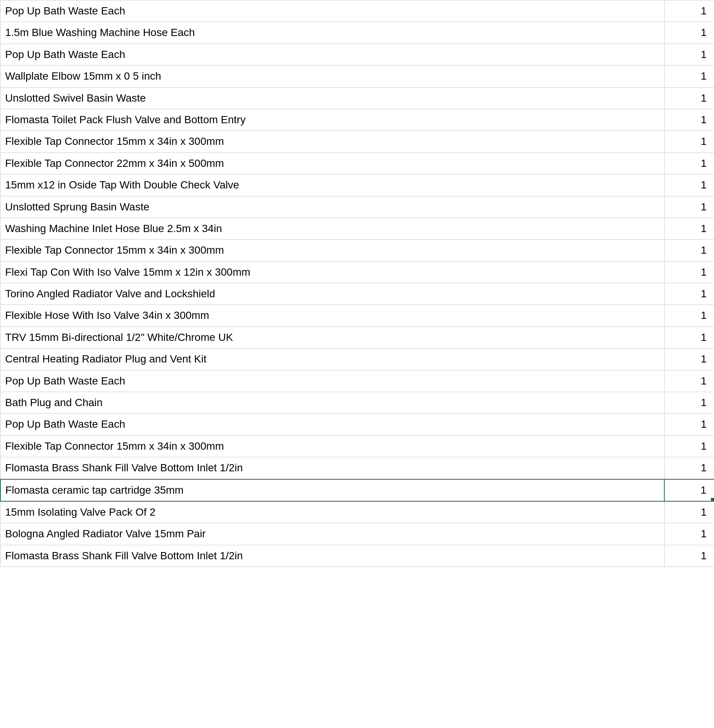 The image size is (714, 728). What do you see at coordinates (357, 294) in the screenshot?
I see `table-row: Torino Angled Radiator Valve and Lockshi…` at bounding box center [357, 294].